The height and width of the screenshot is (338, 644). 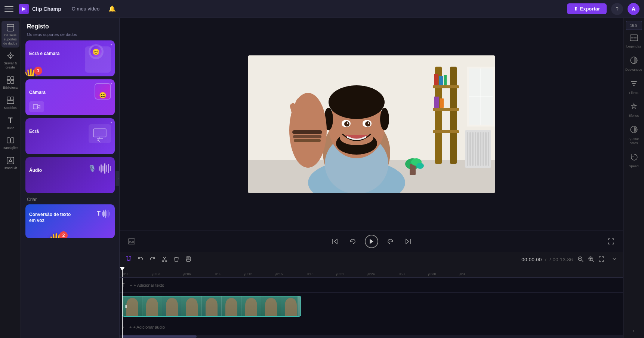 I want to click on ruler-tick-5: 0:15, so click(x=290, y=274).